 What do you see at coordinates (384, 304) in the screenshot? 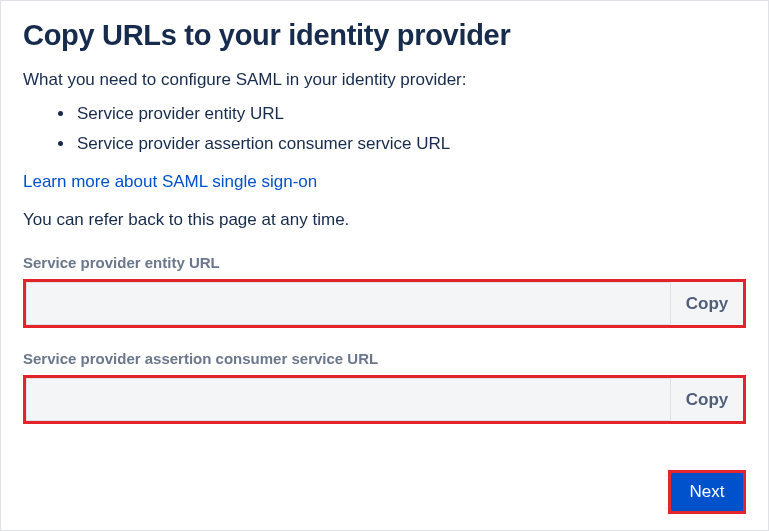
I see `entity-url-row: Copy` at bounding box center [384, 304].